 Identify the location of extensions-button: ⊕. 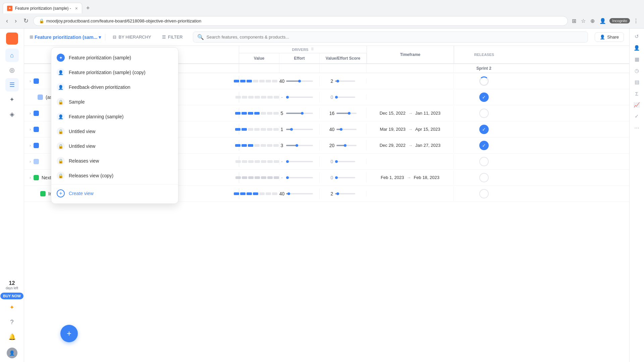
(592, 21).